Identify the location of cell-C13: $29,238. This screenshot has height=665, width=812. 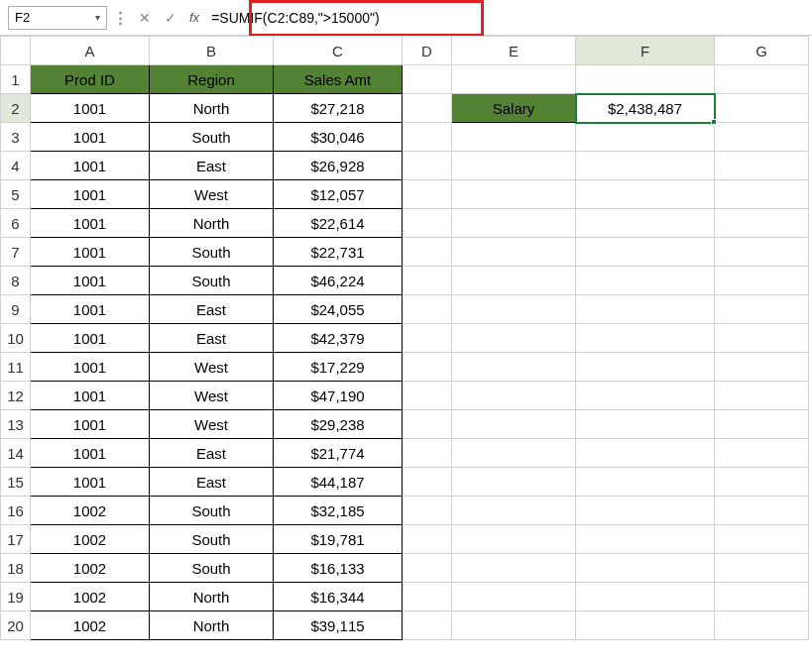
(338, 424).